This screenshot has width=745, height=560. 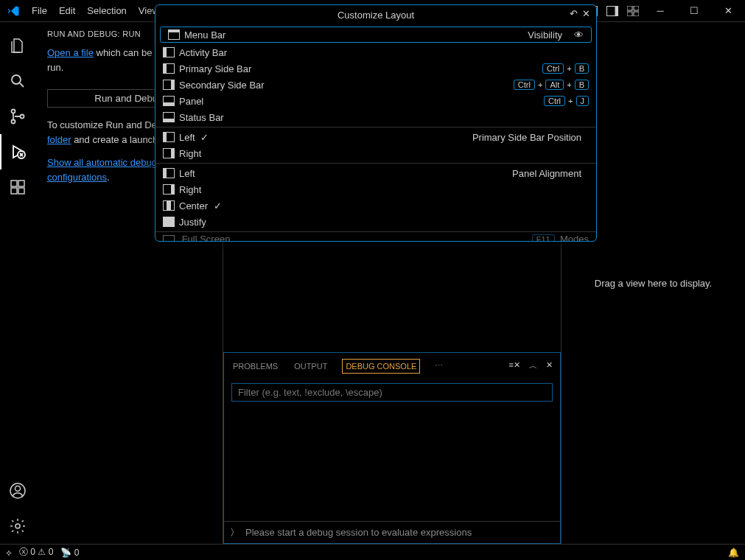 I want to click on repl-placeholder: Please start a debug session to evaluate…, so click(x=358, y=532).